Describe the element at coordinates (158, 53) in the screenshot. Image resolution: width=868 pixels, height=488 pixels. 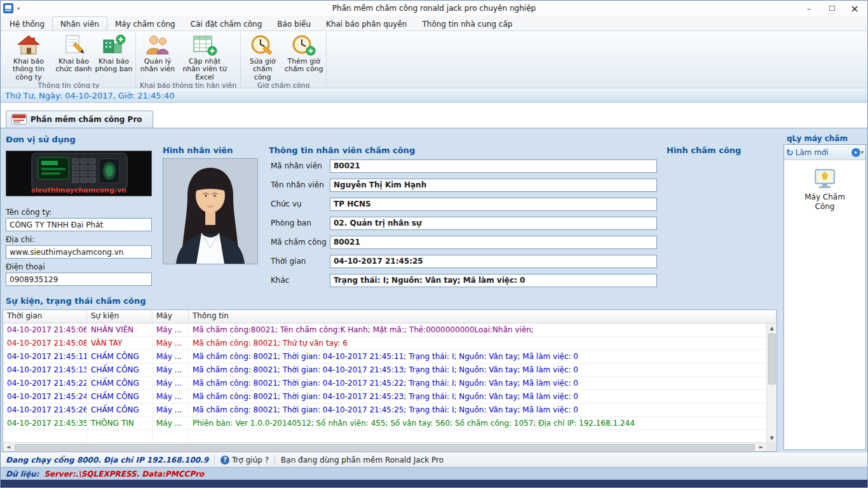
I see `manage-employees-button: Quản lý nhân viên` at that location.